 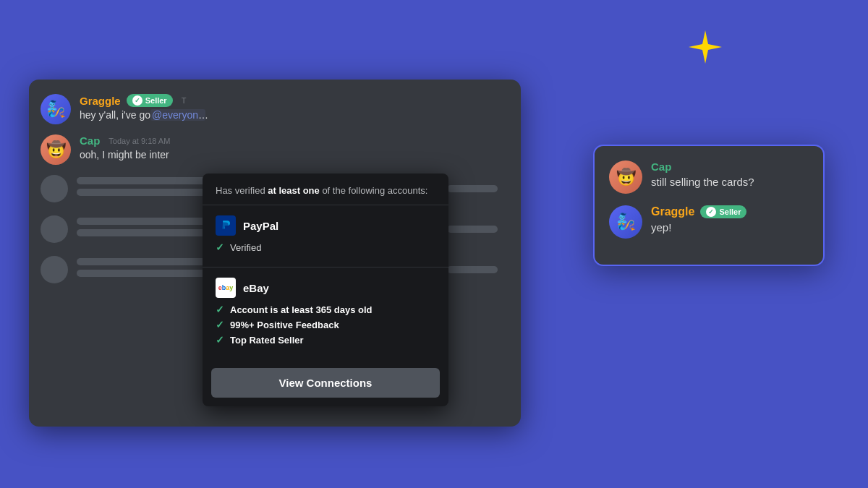 What do you see at coordinates (246, 247) in the screenshot?
I see `paypal-verified-text: Verified` at bounding box center [246, 247].